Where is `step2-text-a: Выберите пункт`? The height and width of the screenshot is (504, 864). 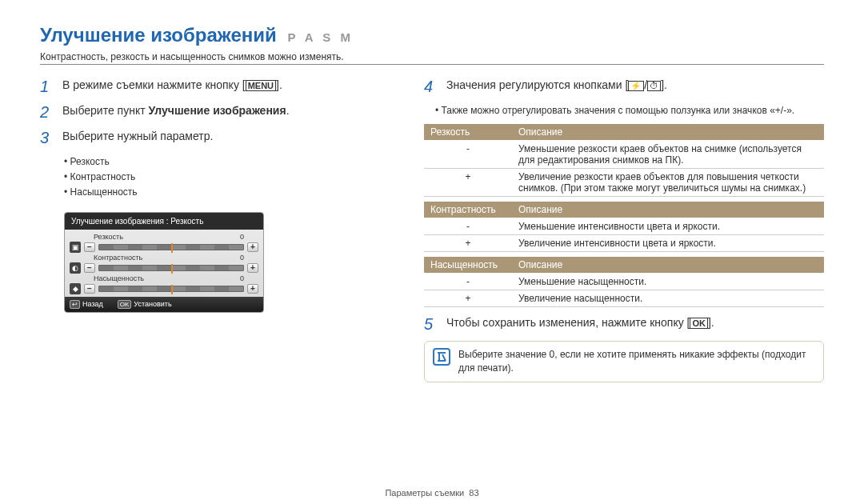 step2-text-a: Выберите пункт is located at coordinates (106, 110).